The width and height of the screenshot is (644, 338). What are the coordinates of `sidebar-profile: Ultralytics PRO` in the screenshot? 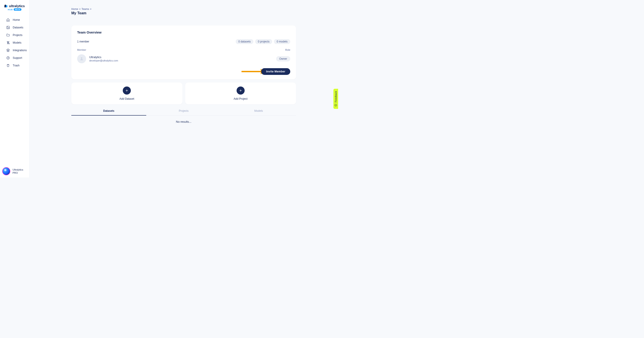 It's located at (13, 171).